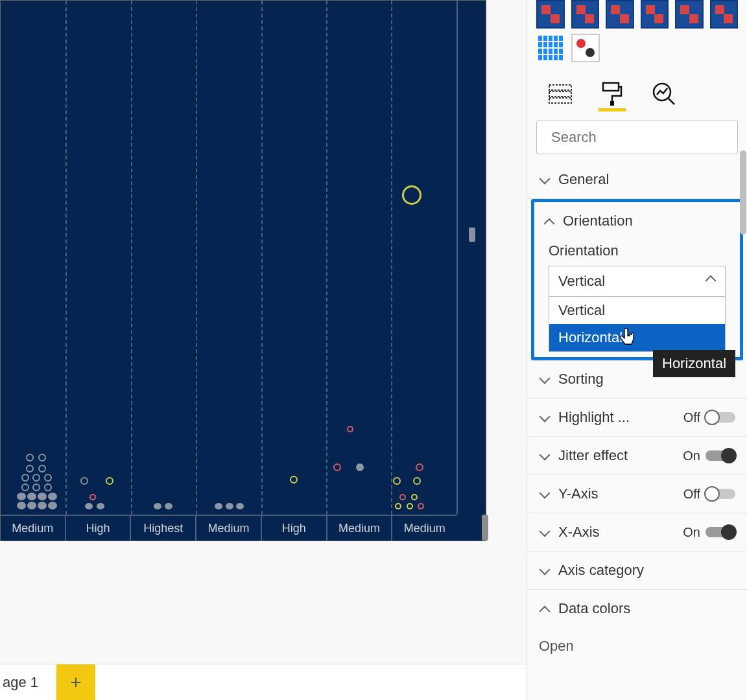 This screenshot has width=747, height=700. I want to click on visualizations-gallery, so click(637, 36).